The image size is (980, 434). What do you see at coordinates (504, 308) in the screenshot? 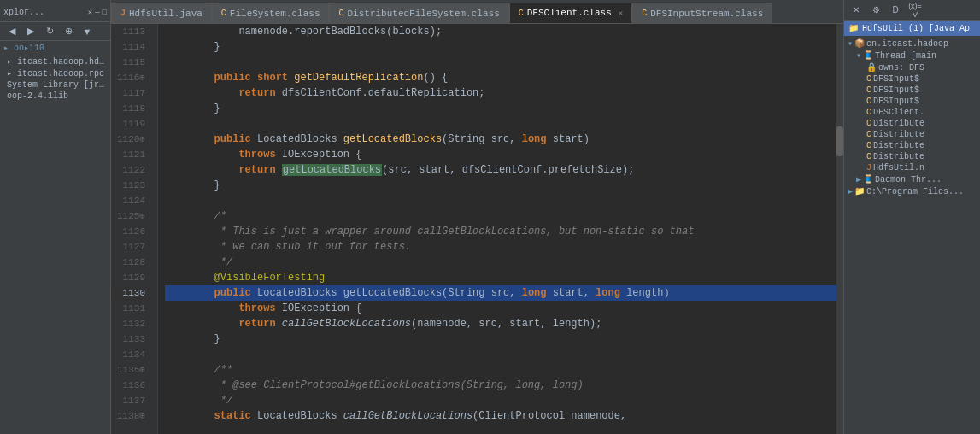
I see `code-line-1131: throws IOException {` at bounding box center [504, 308].